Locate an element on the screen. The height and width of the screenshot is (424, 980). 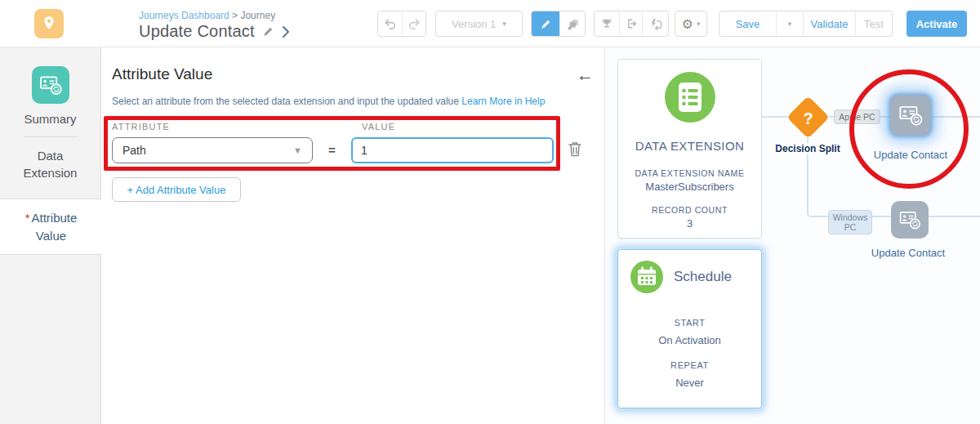
version-dropdown: Version 1 ▾ is located at coordinates (479, 24).